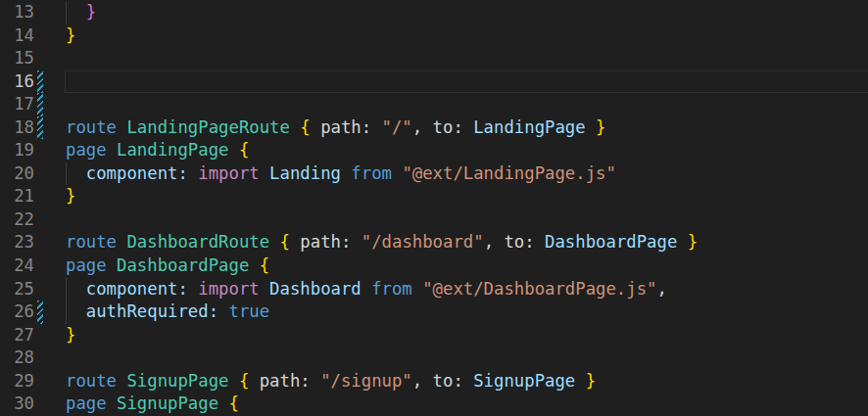 The height and width of the screenshot is (416, 868). Describe the element at coordinates (434, 13) in the screenshot. I see `code-line: 13 }` at that location.